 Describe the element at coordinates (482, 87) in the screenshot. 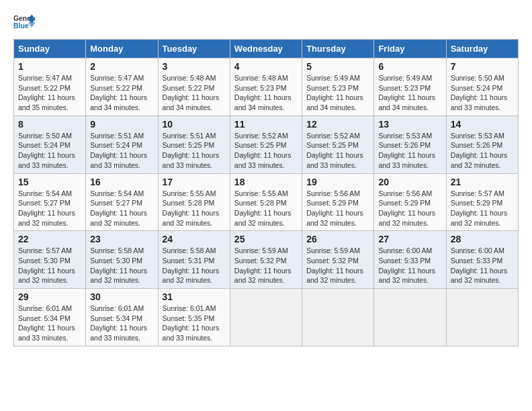

I see `calendar-cell: 7Sunrise: 5:50 AM Sunset: 5:24 PM Daylig…` at that location.